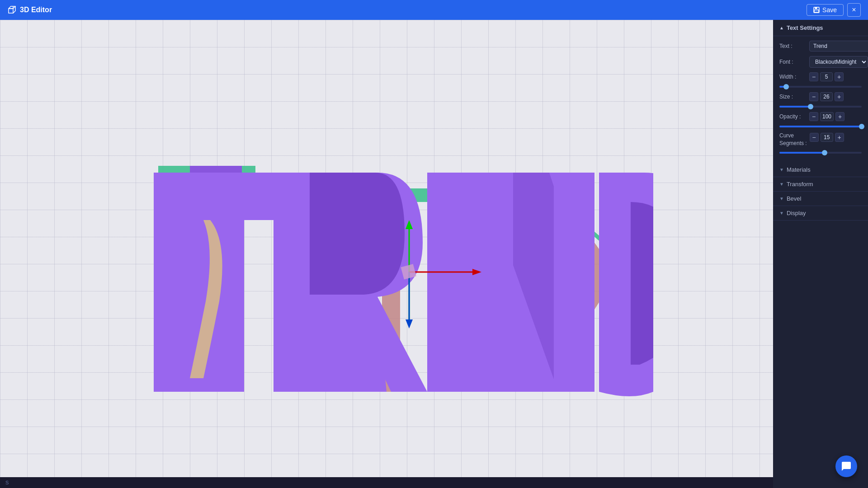  What do you see at coordinates (839, 97) in the screenshot?
I see `size-increase-button: +` at bounding box center [839, 97].